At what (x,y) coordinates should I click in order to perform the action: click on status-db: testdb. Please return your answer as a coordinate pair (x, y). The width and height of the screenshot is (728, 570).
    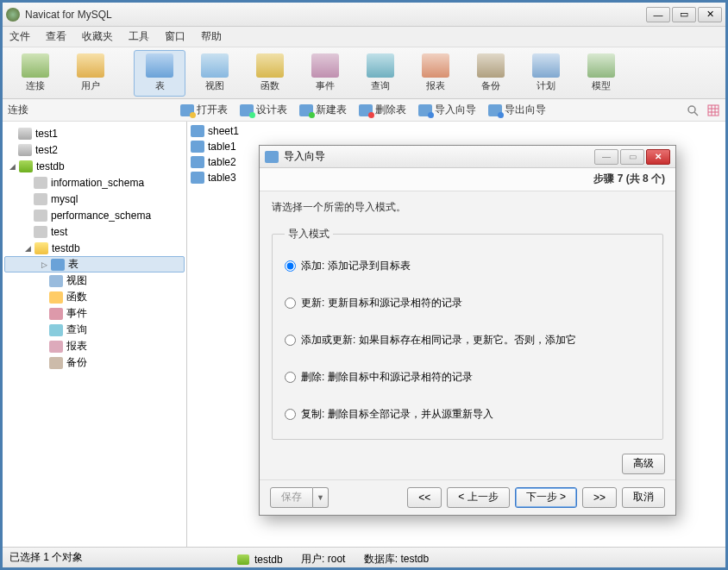
    Looking at the image, I should click on (269, 560).